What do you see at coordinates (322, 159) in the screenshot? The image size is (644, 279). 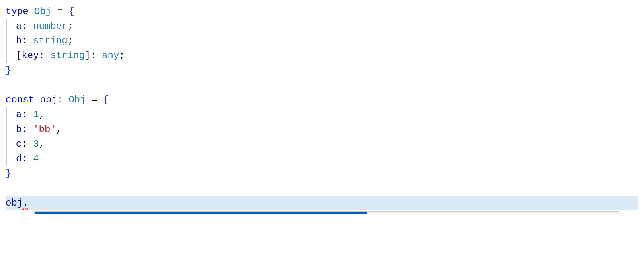 I see `code-line: d: 4` at bounding box center [322, 159].